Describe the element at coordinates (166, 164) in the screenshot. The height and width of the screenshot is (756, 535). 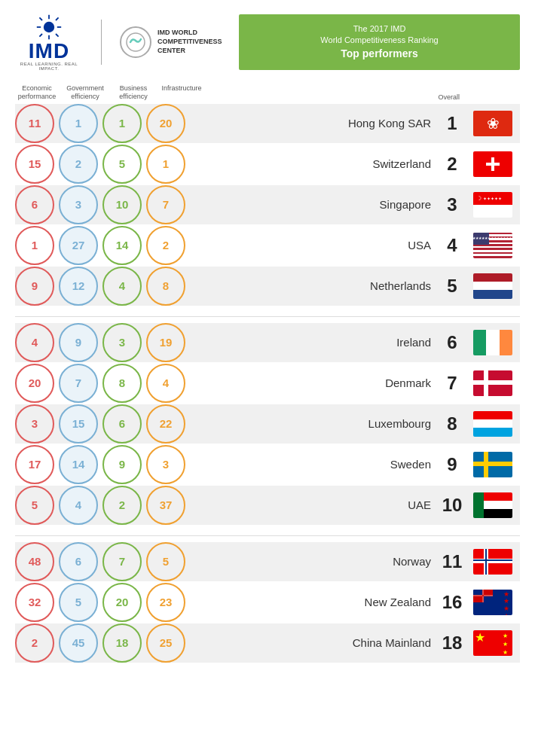
I see `infrastructure-score: 1` at that location.